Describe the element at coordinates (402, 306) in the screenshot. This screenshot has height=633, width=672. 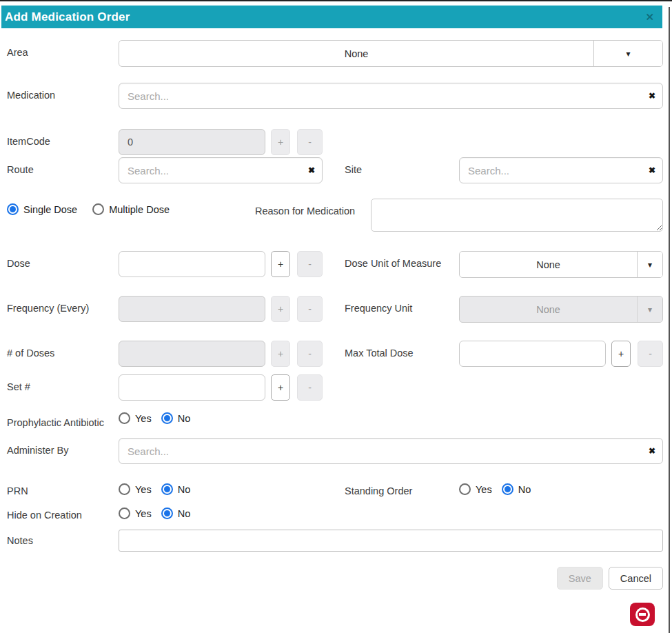
I see `frequency-unit-label: Frequency Unit` at that location.